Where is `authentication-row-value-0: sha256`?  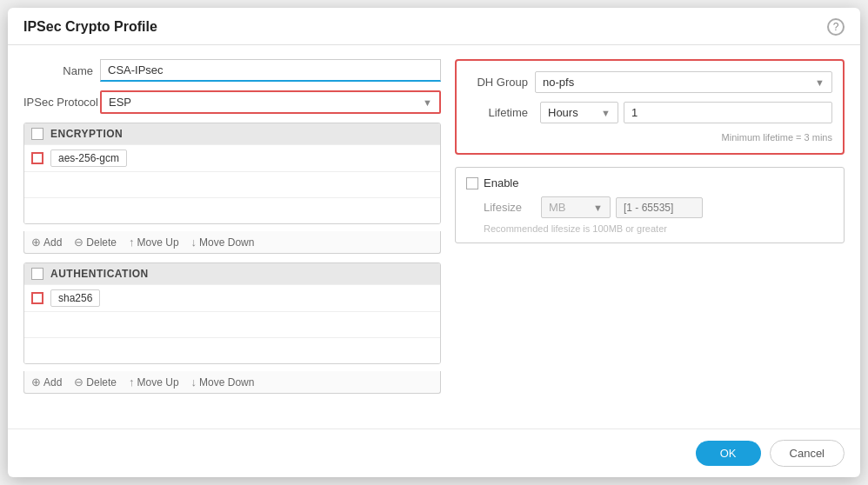 authentication-row-value-0: sha256 is located at coordinates (75, 298).